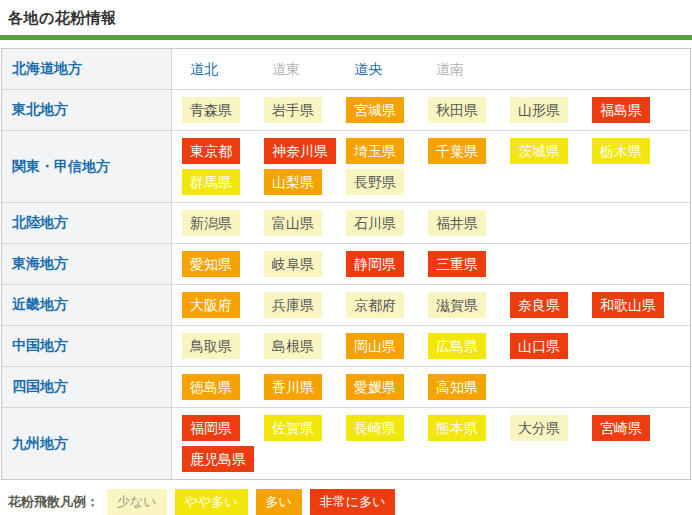 The width and height of the screenshot is (692, 515). Describe the element at coordinates (212, 502) in the screenshot. I see `legend-chip-mid: やや多い` at that location.